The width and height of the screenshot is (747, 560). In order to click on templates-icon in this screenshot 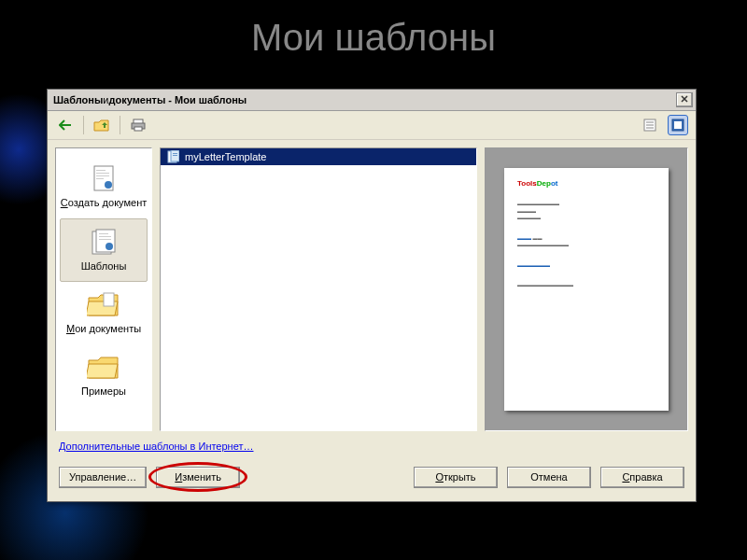, I will do `click(104, 242)`.